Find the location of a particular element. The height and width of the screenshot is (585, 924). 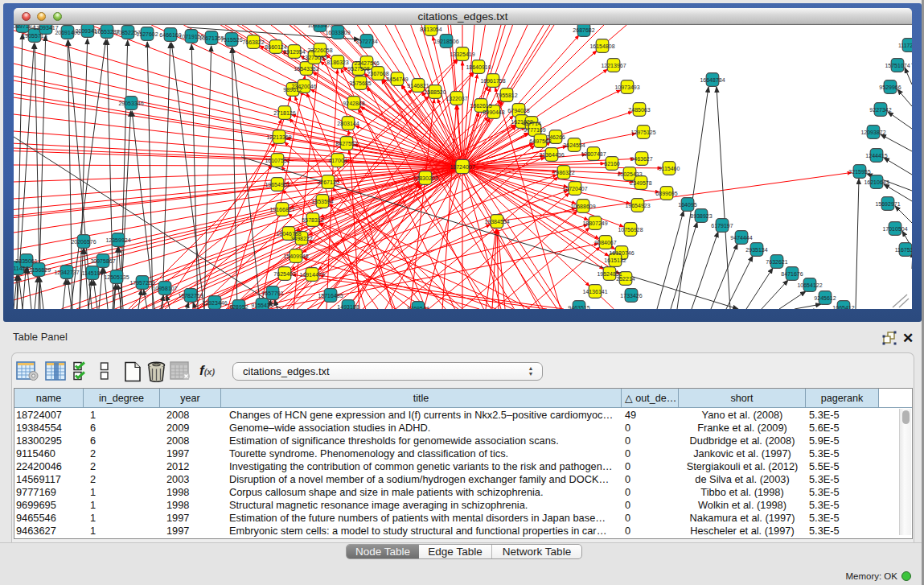

svg-text: 2349578 is located at coordinates (640, 183).